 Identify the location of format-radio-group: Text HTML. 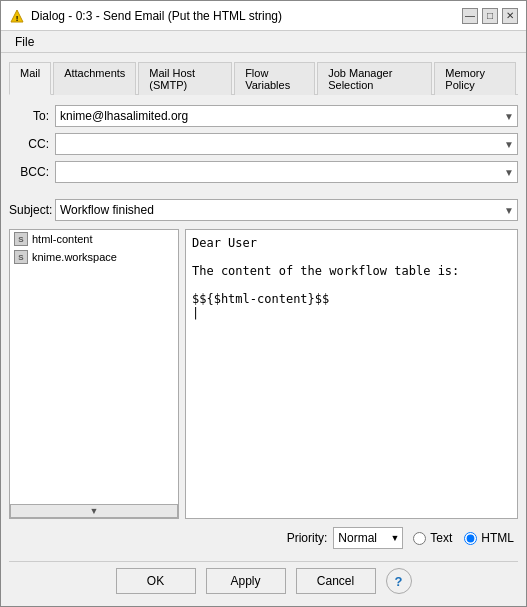
(464, 538).